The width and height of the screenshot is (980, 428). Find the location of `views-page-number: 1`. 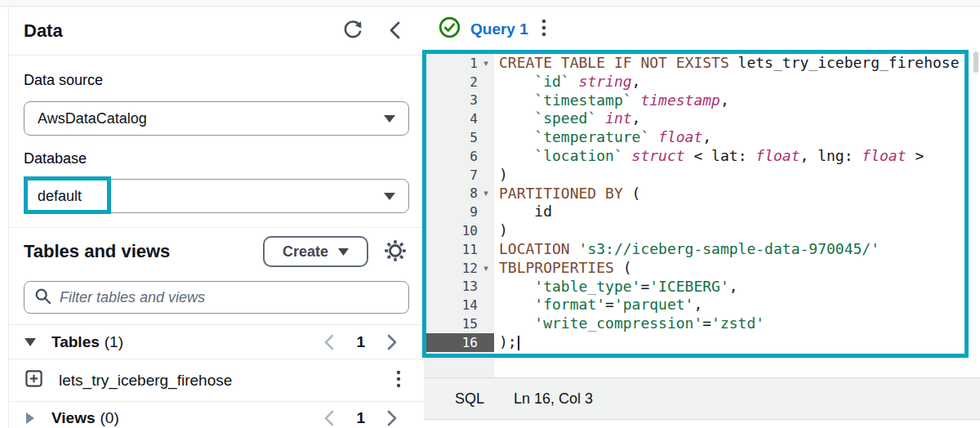

views-page-number: 1 is located at coordinates (361, 418).